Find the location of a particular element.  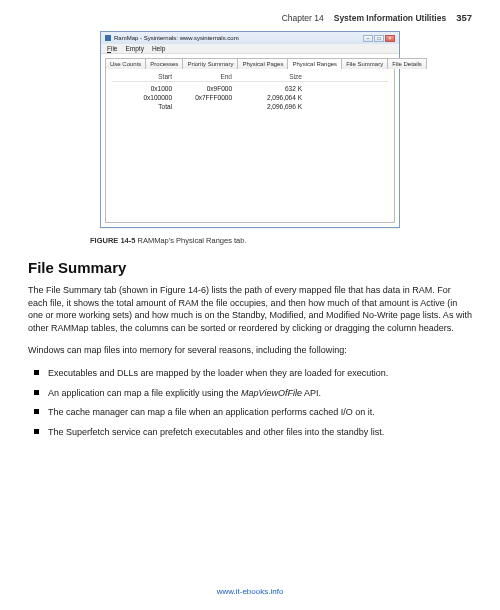

table-row: 0x1000 0x9F000 632 K is located at coordinates (250, 88).